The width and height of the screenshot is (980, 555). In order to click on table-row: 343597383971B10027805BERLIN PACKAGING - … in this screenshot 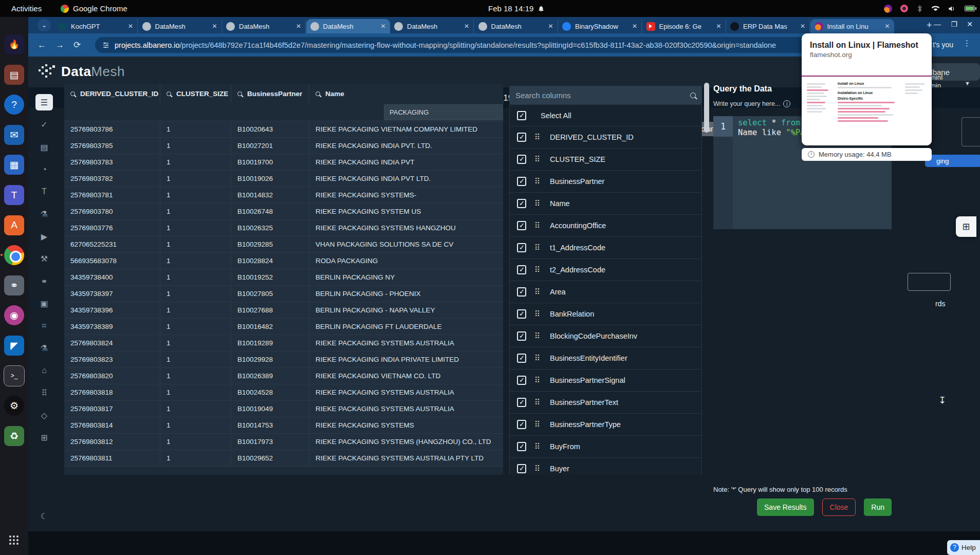, I will do `click(284, 294)`.